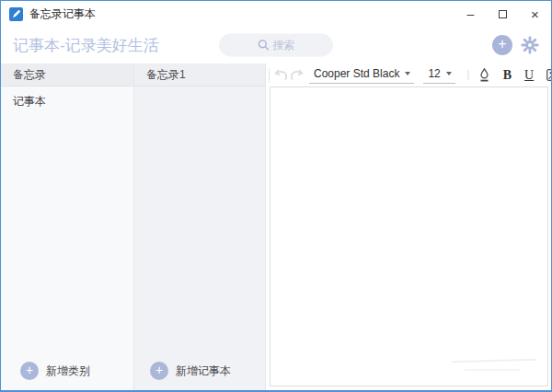 The height and width of the screenshot is (392, 552). I want to click on minimize-button: –, so click(471, 14).